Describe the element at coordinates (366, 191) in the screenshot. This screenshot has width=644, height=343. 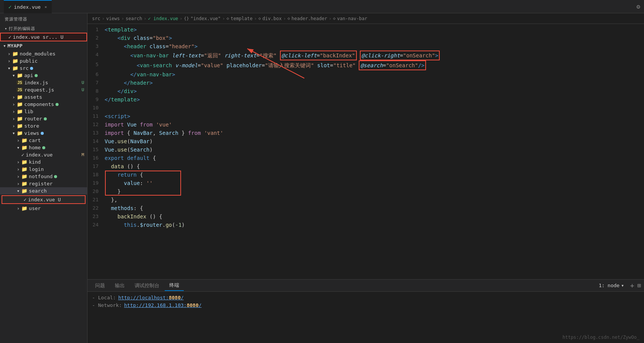
I see `code-line-20: 20 }` at that location.